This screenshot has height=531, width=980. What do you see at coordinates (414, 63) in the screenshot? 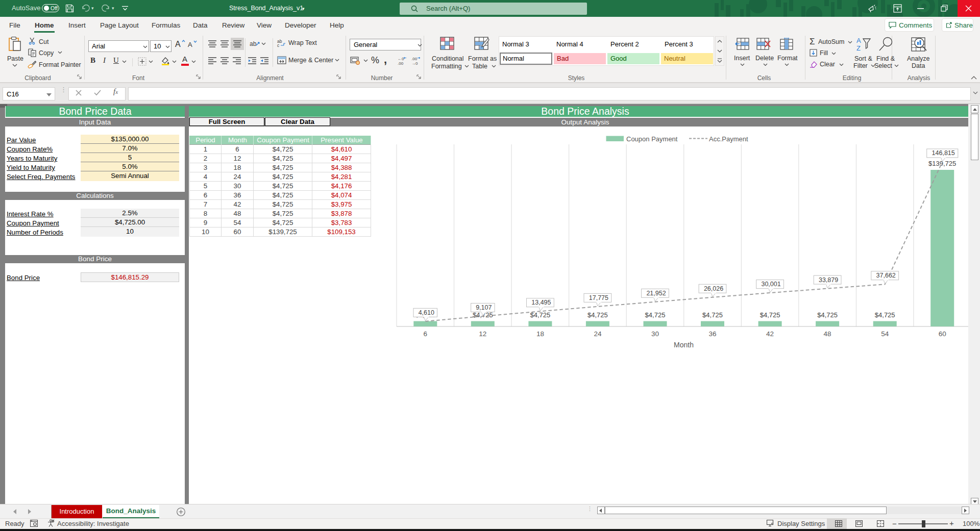
I see `svg-text: →0` at bounding box center [414, 63].